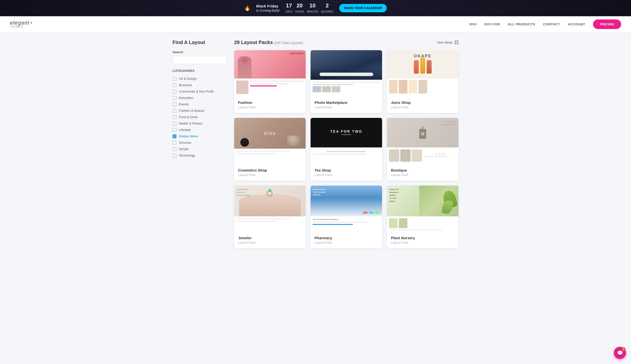  I want to click on fashion-hero: High Fashion, so click(270, 64).